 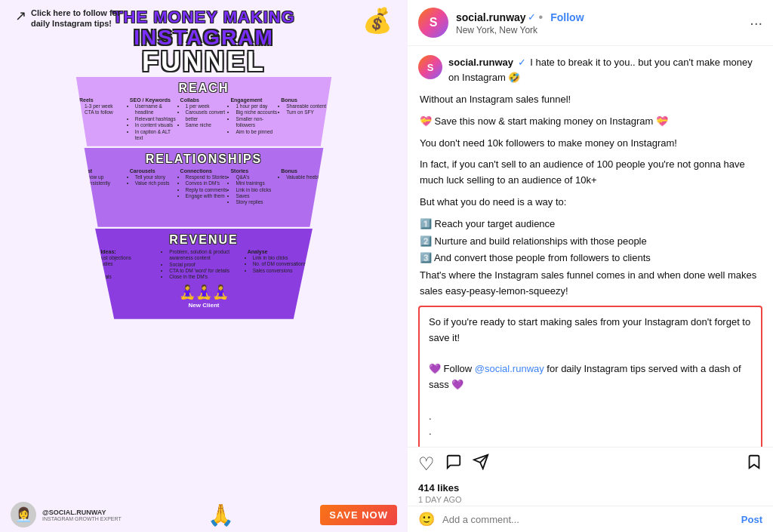 I want to click on rev-col-main: Problem, solution & product awareness co…, so click(x=204, y=265).